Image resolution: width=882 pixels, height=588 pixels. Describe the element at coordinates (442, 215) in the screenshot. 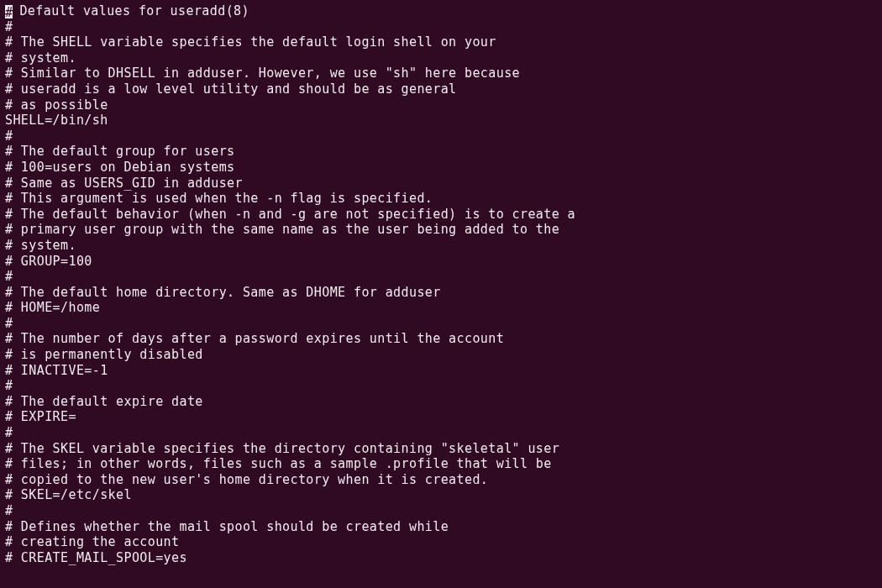

I see `terminal-line: # The default behavior (when -n and -g a…` at that location.